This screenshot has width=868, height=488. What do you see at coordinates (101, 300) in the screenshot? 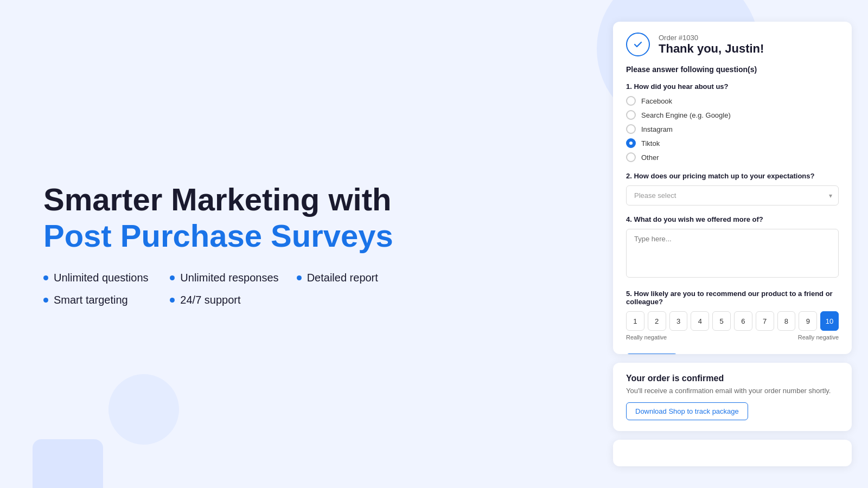
I see `feature-item: Smart targeting` at bounding box center [101, 300].